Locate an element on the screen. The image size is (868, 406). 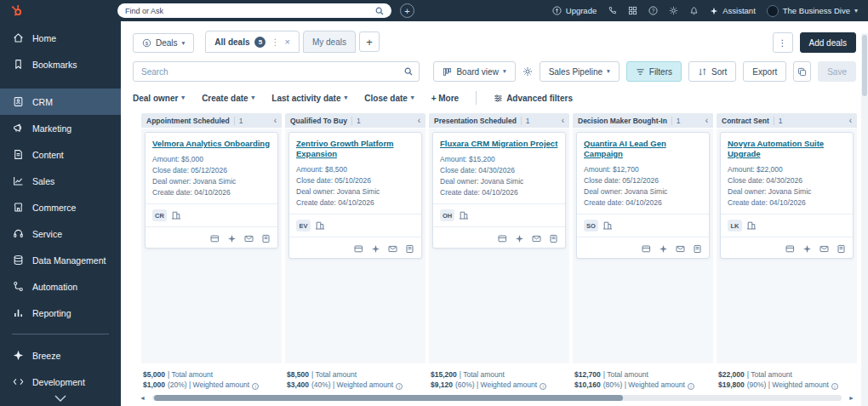
sidebar-item-data-management: Data Management is located at coordinates (60, 260).